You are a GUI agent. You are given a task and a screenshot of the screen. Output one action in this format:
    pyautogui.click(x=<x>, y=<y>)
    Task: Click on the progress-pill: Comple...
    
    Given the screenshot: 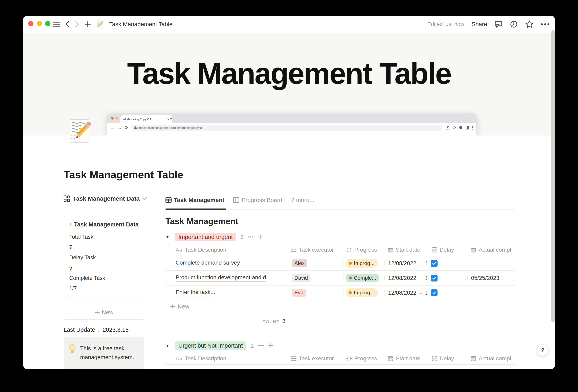 What is the action you would take?
    pyautogui.click(x=363, y=278)
    